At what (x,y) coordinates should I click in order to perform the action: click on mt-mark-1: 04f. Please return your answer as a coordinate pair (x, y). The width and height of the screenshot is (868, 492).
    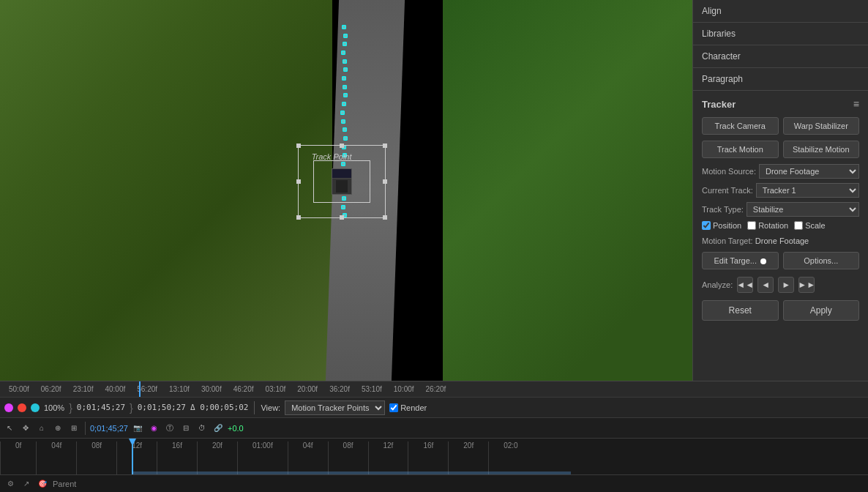
    Looking at the image, I should click on (56, 458).